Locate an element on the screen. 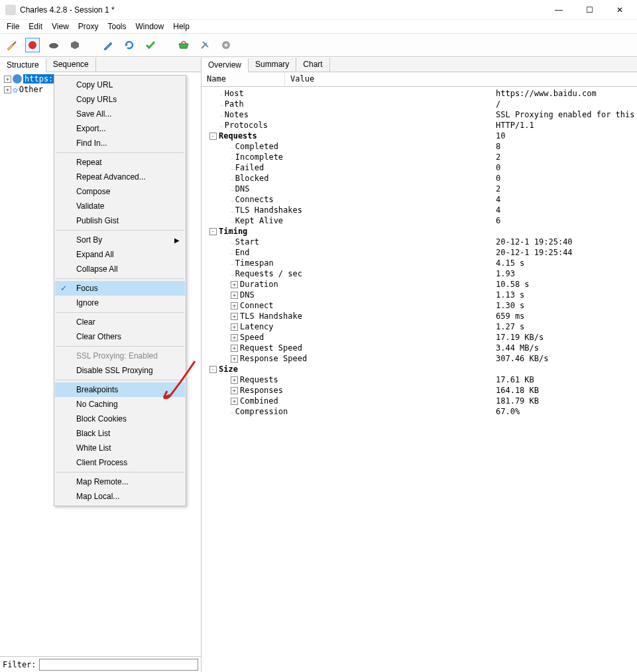 This screenshot has height=672, width=637. menu-help: Help is located at coordinates (182, 27).